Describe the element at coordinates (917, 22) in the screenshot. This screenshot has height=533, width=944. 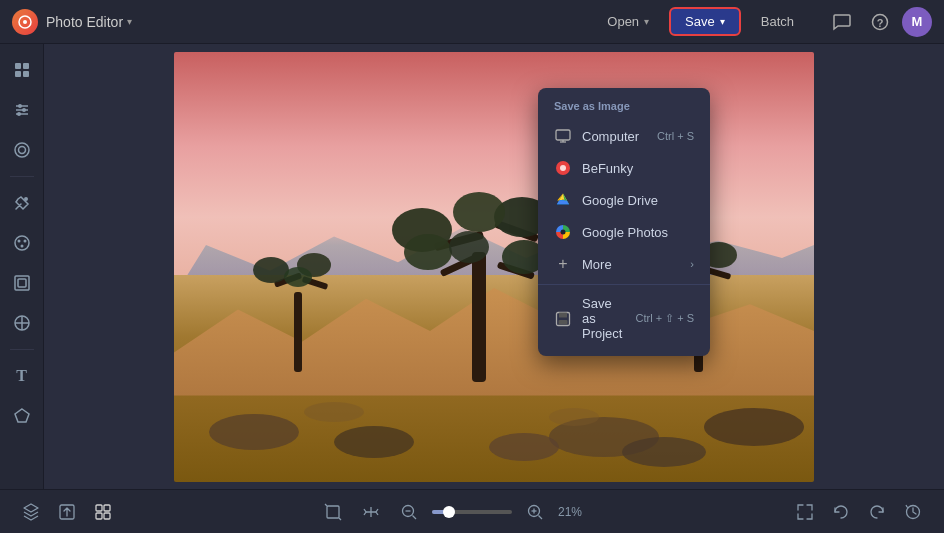
I see `user-avatar: M` at that location.